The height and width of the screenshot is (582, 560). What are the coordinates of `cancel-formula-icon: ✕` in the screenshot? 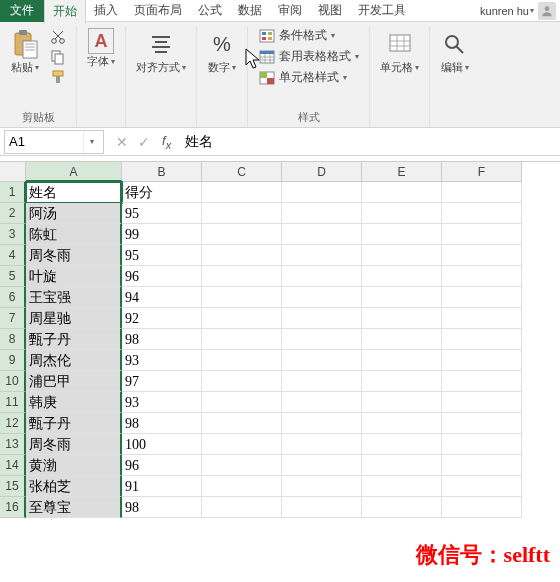 It's located at (122, 142).